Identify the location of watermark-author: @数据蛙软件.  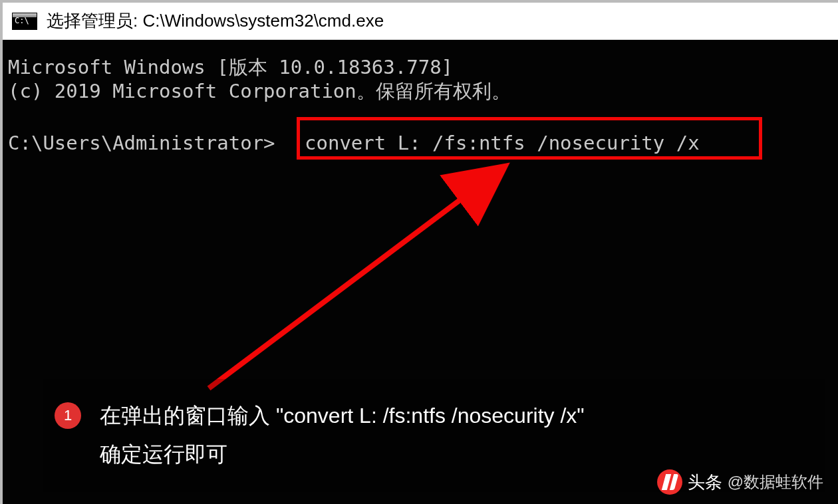
(775, 482).